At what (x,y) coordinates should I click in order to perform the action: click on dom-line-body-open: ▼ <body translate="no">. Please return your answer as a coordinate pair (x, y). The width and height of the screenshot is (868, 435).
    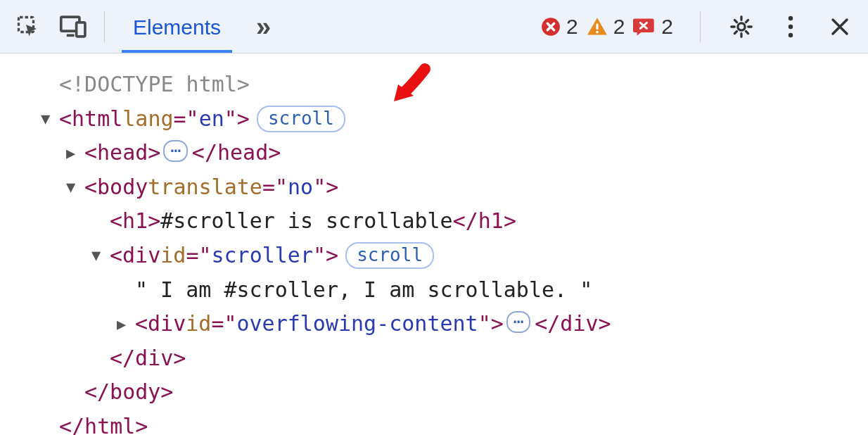
    Looking at the image, I should click on (445, 187).